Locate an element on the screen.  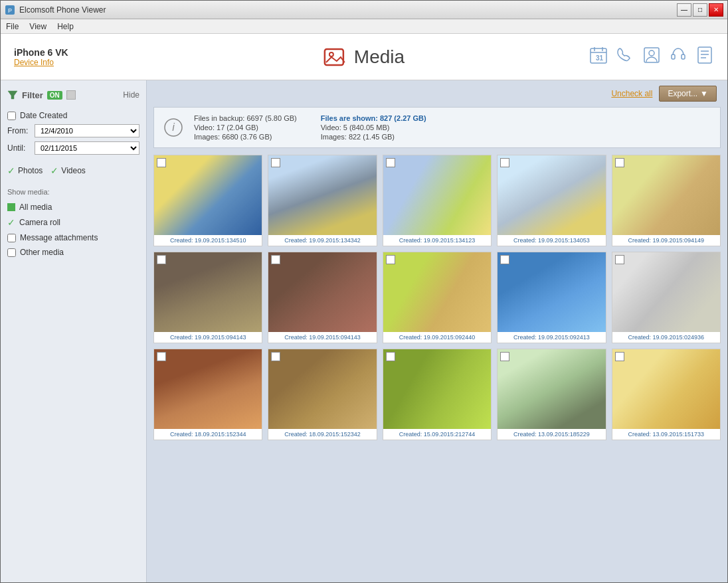
photo-item: Created: 19.09.2015:092440 is located at coordinates (437, 297).